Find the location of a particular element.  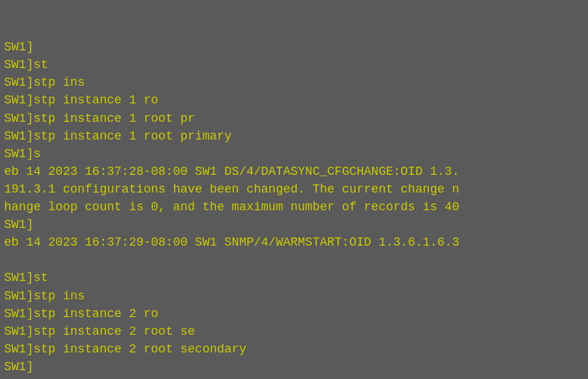

terminal-line is located at coordinates (294, 260).